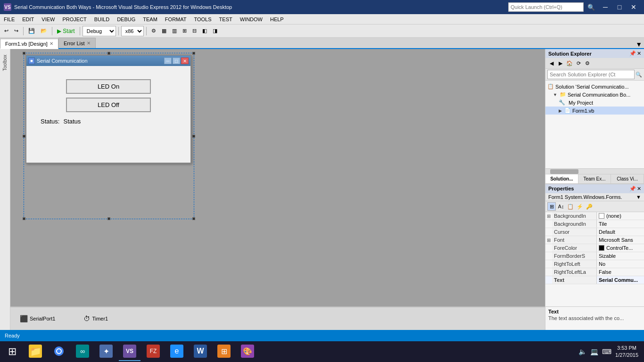 This screenshot has height=362, width=644. What do you see at coordinates (48, 19) in the screenshot?
I see `menu-view: VIEW` at bounding box center [48, 19].